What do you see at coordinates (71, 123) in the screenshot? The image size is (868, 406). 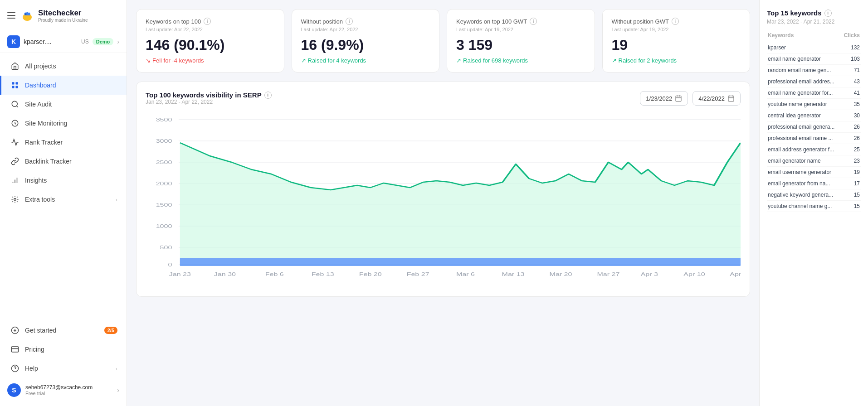 I see `sidebar-label-site-monitoring: Site Monitoring` at bounding box center [71, 123].